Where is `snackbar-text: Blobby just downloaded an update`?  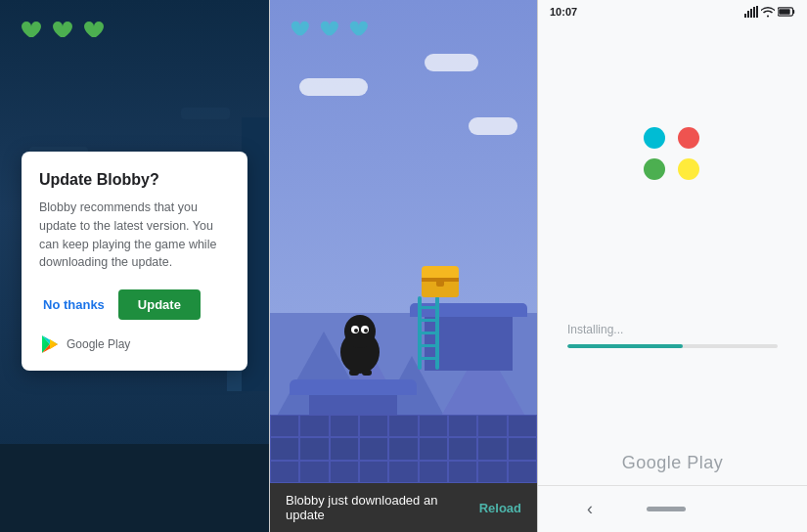 snackbar-text: Blobby just downloaded an update is located at coordinates (382, 508).